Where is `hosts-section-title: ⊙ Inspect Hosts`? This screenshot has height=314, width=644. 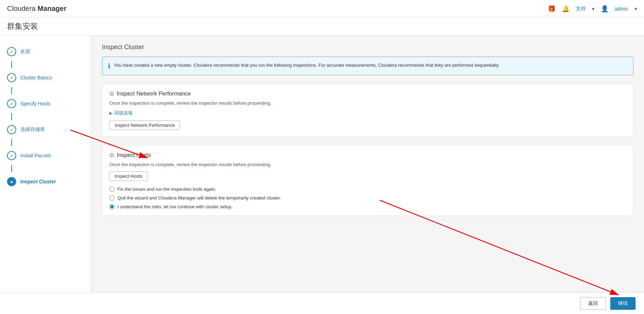
hosts-section-title: ⊙ Inspect Hosts is located at coordinates (368, 155).